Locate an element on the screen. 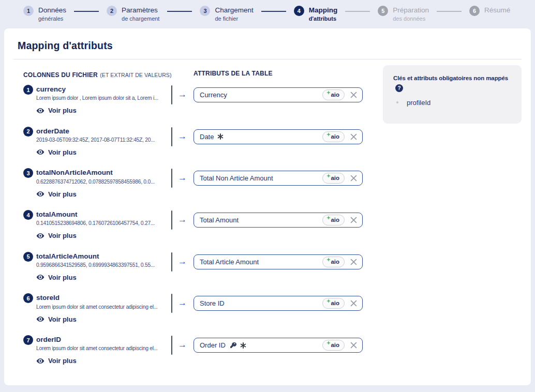  attribute-value: Total Amount is located at coordinates (219, 220).